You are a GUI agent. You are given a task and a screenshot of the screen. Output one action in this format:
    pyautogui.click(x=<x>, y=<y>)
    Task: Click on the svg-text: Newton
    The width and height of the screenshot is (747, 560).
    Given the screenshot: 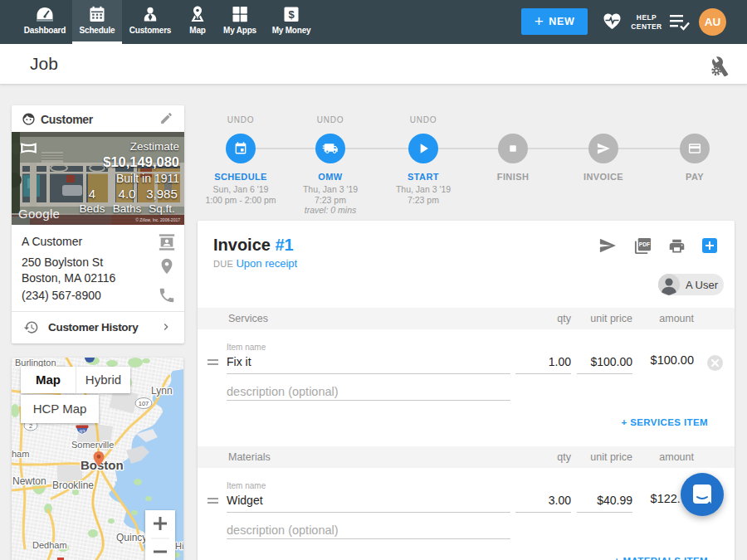 What is the action you would take?
    pyautogui.click(x=30, y=481)
    